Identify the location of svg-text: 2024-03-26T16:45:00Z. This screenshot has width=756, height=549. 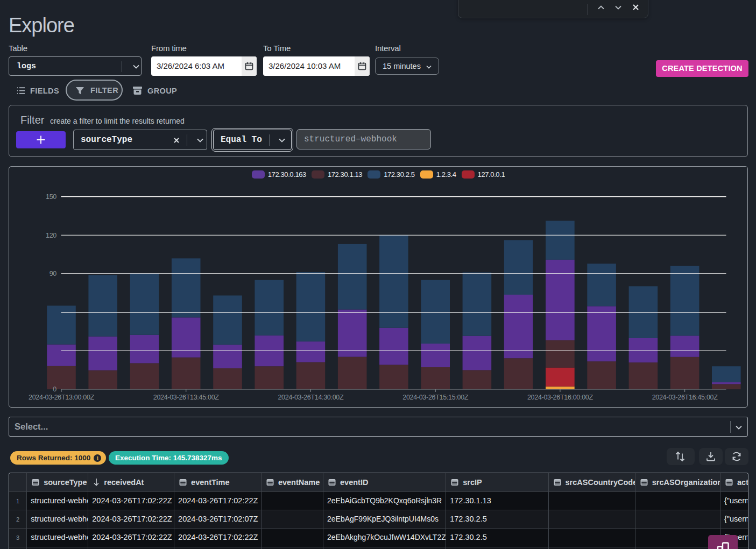
(686, 397).